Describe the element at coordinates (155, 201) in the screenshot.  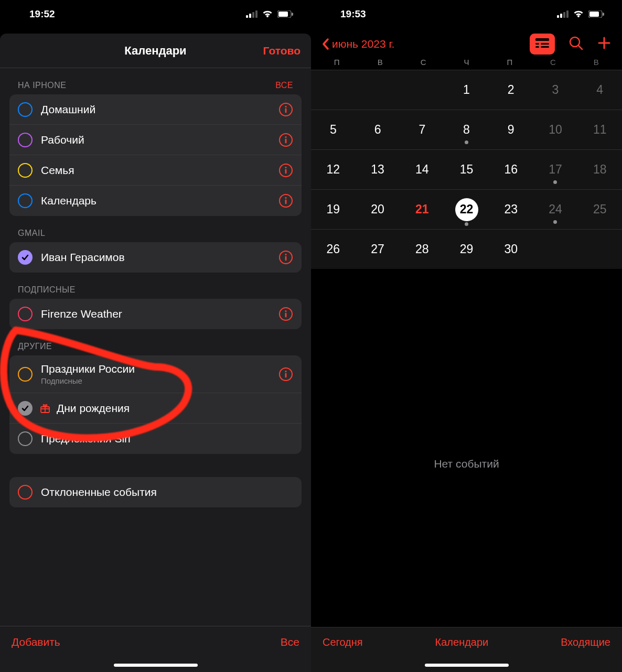
I see `calendar-row: Календарь` at that location.